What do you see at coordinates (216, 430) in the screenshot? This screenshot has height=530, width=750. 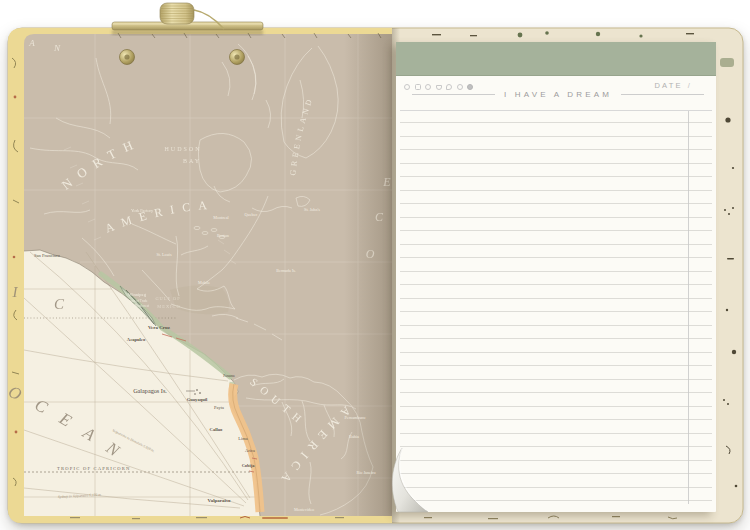 I see `map-label: Callao` at bounding box center [216, 430].